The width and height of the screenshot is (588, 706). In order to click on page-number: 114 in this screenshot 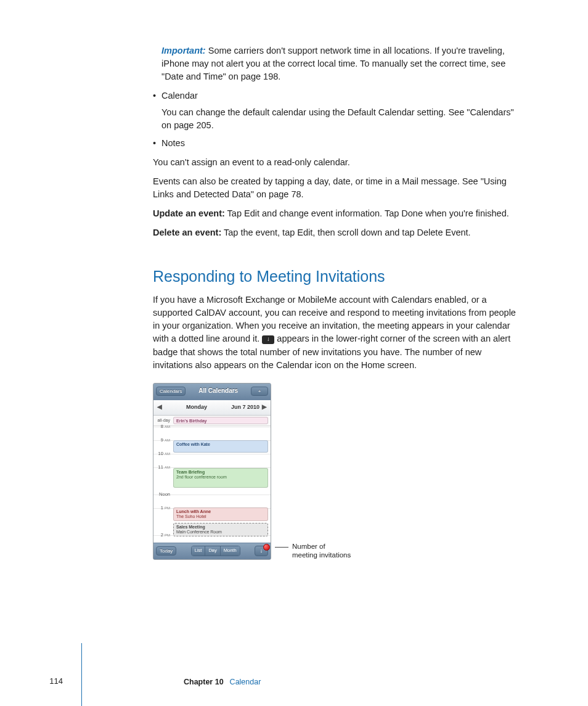, I will do `click(51, 682)`.